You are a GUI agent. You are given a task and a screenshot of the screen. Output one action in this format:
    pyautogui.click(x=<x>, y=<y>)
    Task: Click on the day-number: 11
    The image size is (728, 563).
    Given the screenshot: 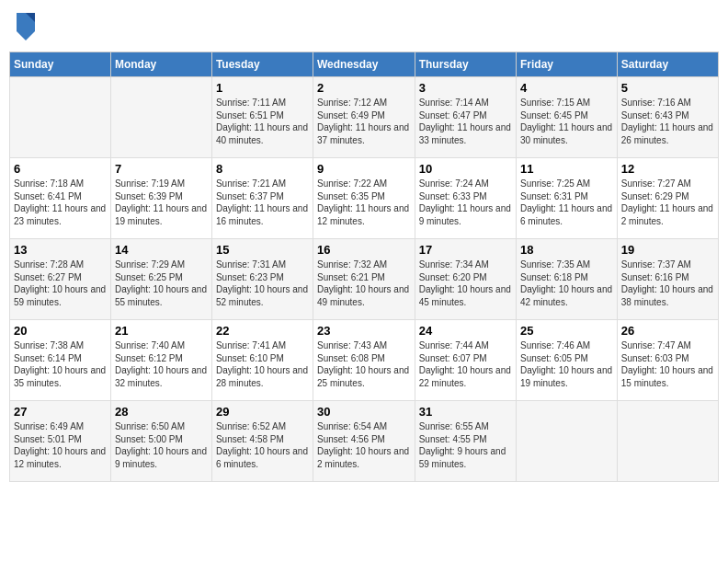 What is the action you would take?
    pyautogui.click(x=566, y=169)
    